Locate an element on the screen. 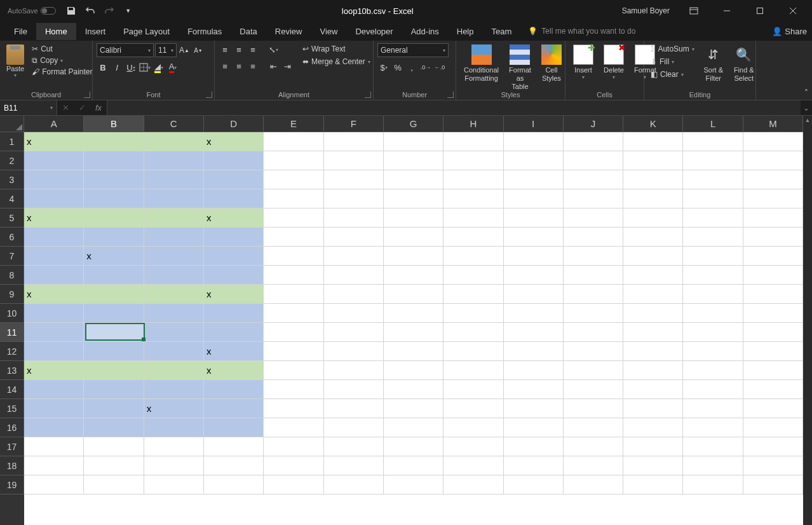 The image size is (812, 525). cell-K7 is located at coordinates (653, 256).